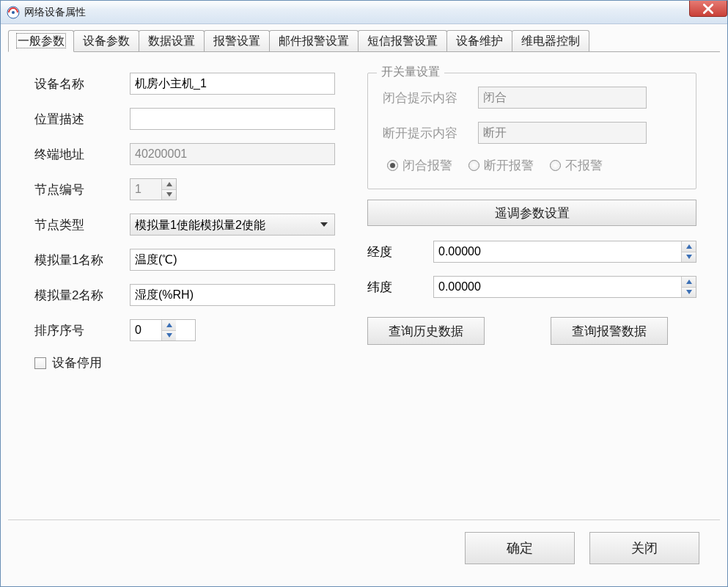 The image size is (728, 587). What do you see at coordinates (520, 548) in the screenshot?
I see `ok-button: 确定` at bounding box center [520, 548].